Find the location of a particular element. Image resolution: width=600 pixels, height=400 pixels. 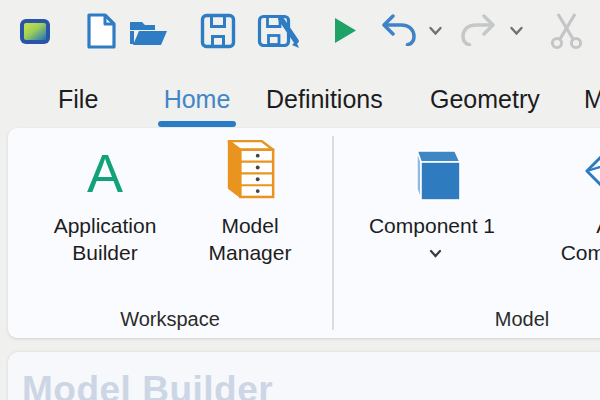

add-component-label: Add Component is located at coordinates (578, 239).